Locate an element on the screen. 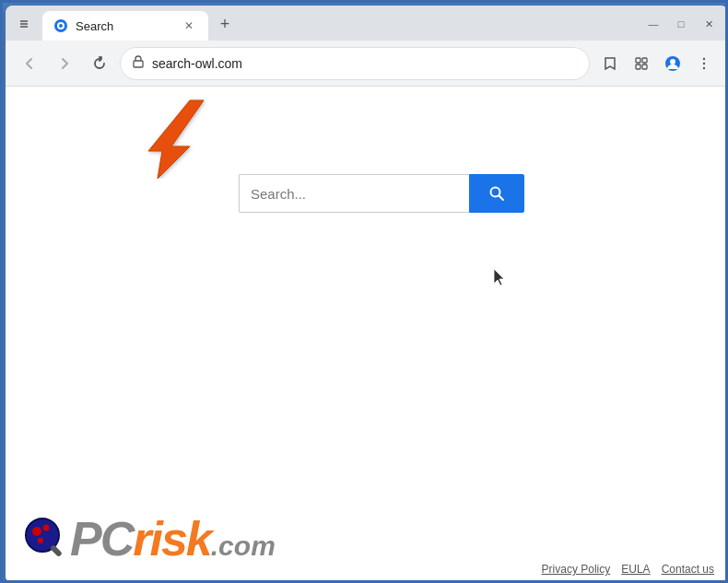 This screenshot has width=728, height=583. back-button is located at coordinates (29, 64).